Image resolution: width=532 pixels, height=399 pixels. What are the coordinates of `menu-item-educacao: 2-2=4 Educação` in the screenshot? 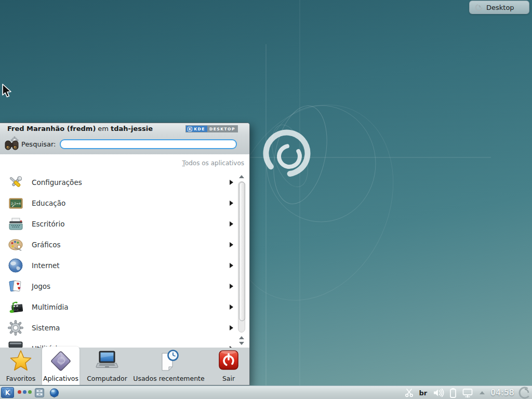 It's located at (125, 203).